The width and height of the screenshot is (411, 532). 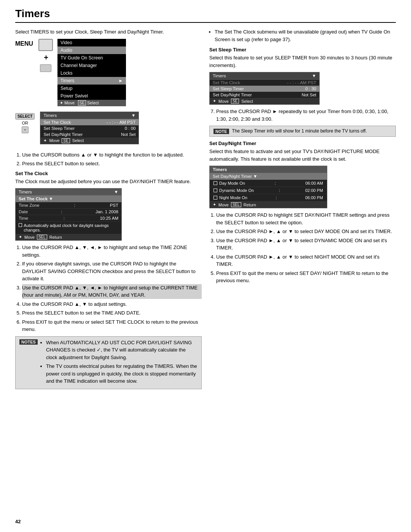 I want to click on timers-row-setclock: Set The Clock - - : - - AM PST, so click(x=89, y=122).